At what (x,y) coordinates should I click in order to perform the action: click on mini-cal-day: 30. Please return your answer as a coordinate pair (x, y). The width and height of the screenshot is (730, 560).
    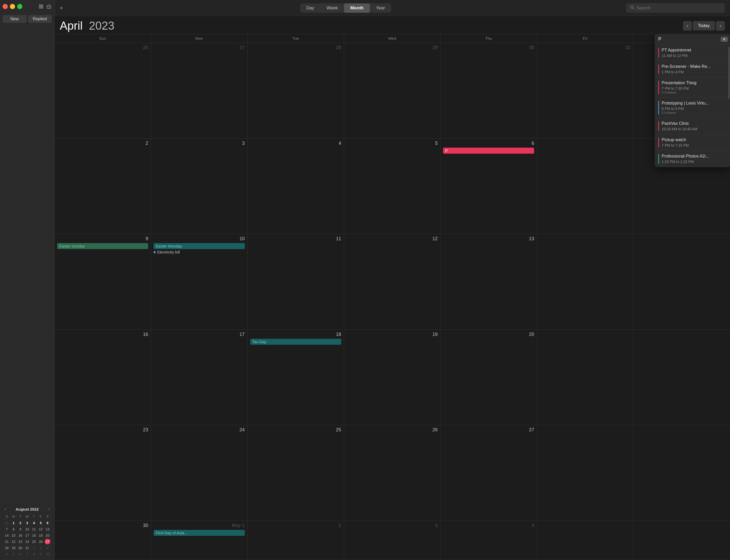
    Looking at the image, I should click on (20, 548).